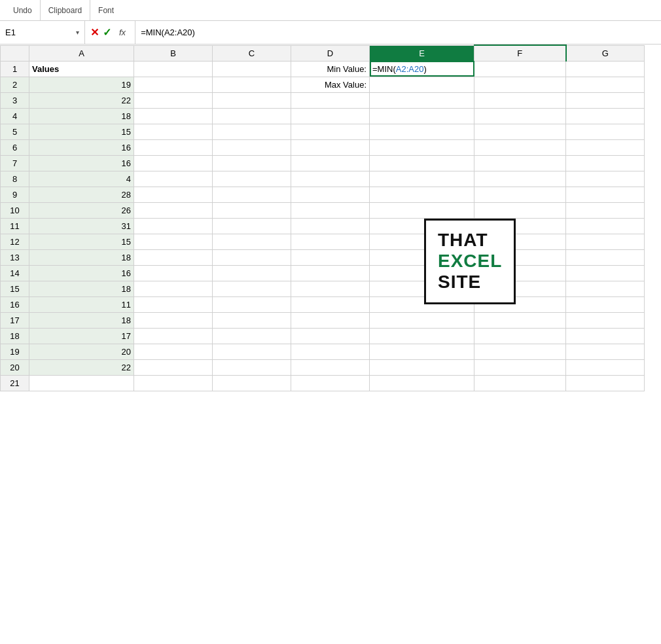  Describe the element at coordinates (15, 257) in the screenshot. I see `row-header-13: 13` at that location.